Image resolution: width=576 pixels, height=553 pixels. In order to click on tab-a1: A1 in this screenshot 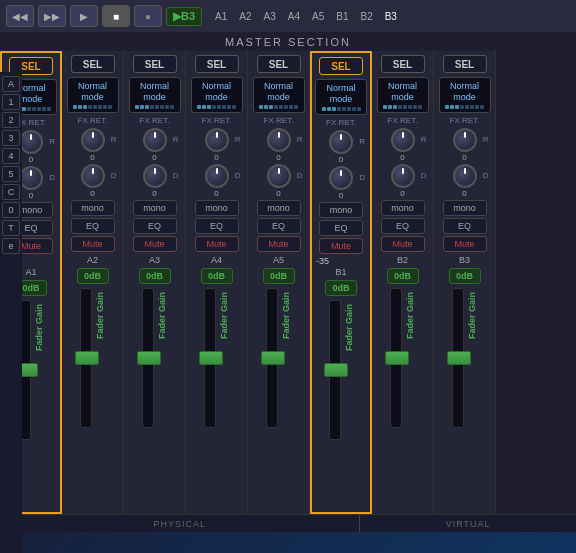, I will do `click(221, 16)`.